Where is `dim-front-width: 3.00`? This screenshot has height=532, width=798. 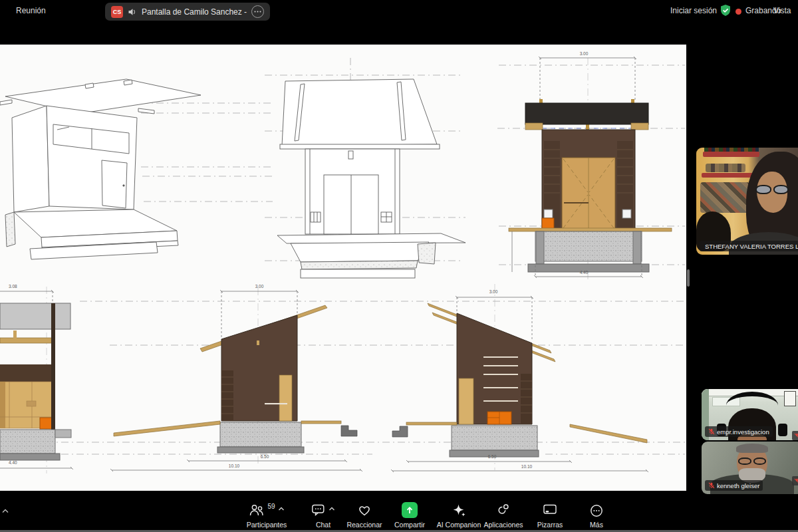
dim-front-width: 3.00 is located at coordinates (584, 53).